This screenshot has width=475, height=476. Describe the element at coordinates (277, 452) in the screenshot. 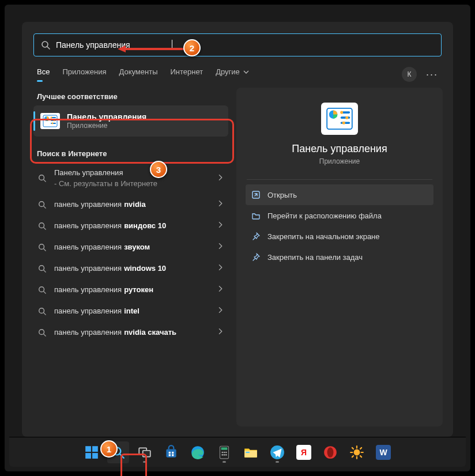

I see `taskbar-telegram` at that location.